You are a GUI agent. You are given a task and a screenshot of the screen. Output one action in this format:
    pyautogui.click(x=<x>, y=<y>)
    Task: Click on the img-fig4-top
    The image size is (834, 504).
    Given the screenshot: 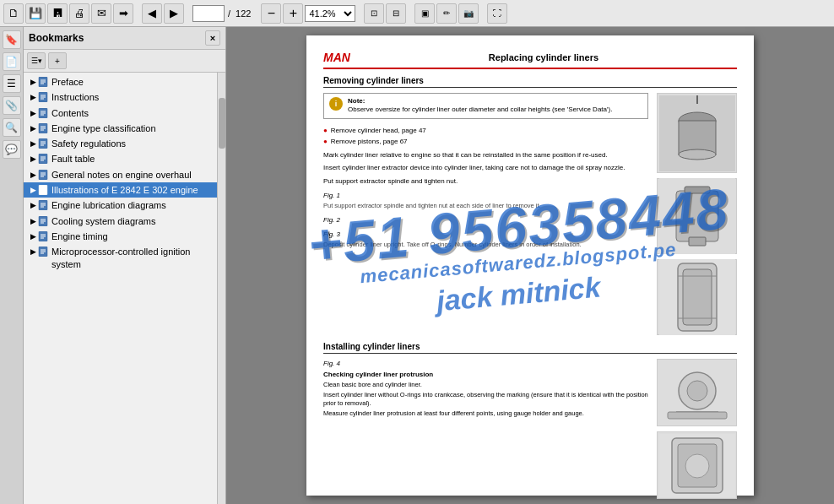 What is the action you would take?
    pyautogui.click(x=697, y=393)
    